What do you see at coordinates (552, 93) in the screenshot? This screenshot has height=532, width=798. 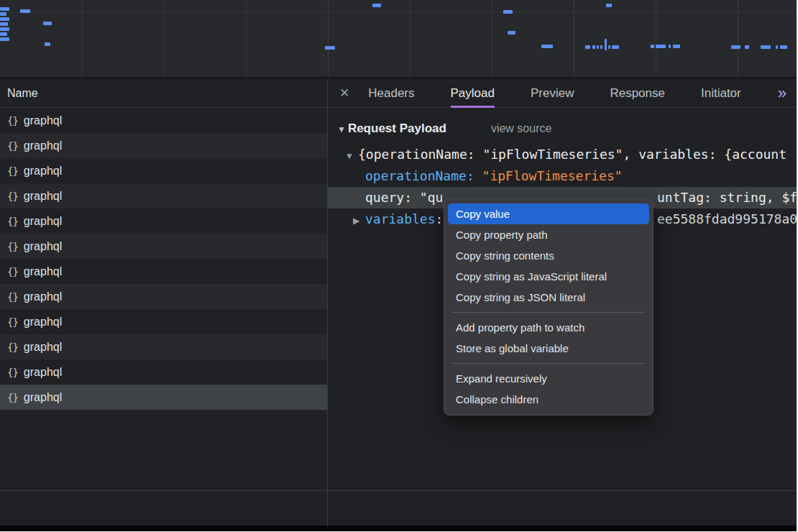 I see `tab-preview: Preview` at bounding box center [552, 93].